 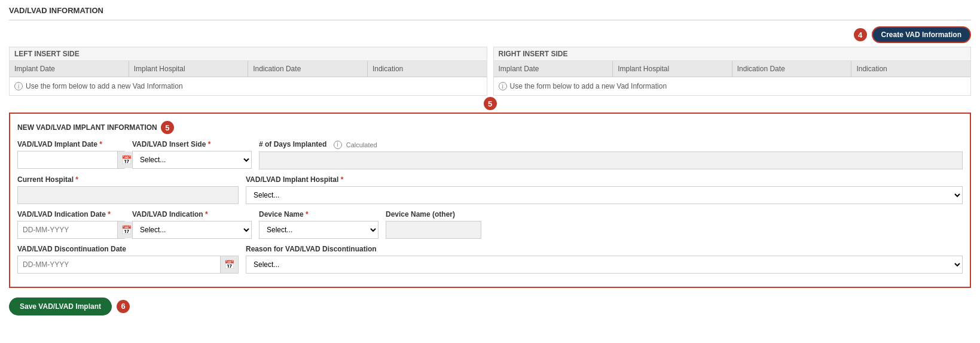 What do you see at coordinates (921, 35) in the screenshot?
I see `create-vad-button: Create VAD Information` at bounding box center [921, 35].